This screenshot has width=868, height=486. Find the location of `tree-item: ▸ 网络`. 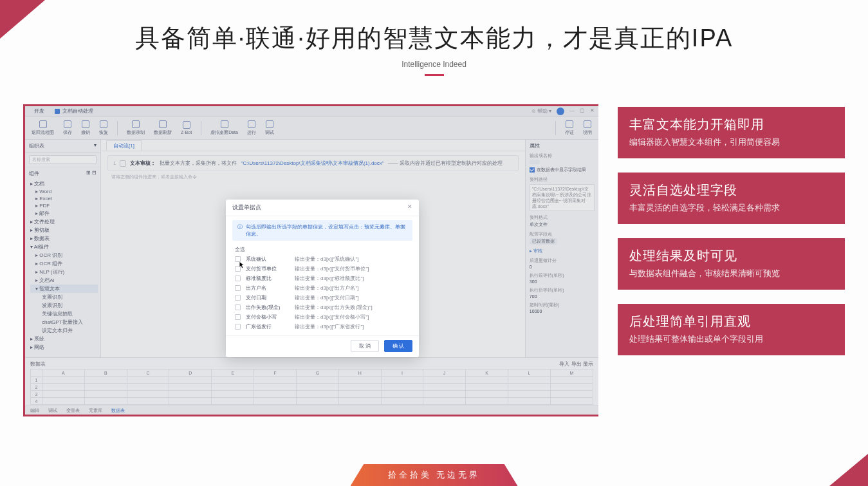

tree-item: ▸ 网络 is located at coordinates (64, 348).